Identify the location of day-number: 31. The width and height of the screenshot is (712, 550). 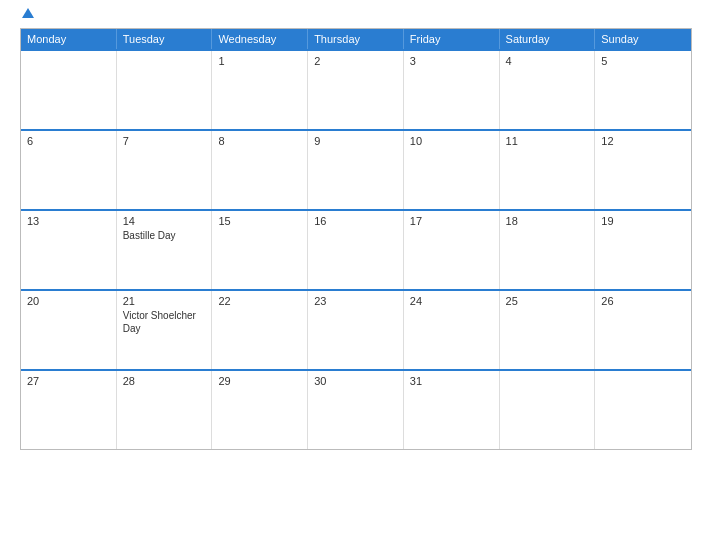
(452, 381).